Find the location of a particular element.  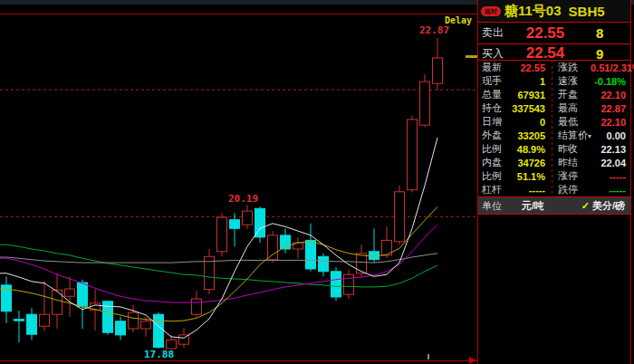

stat-label: 昨结 is located at coordinates (572, 163).